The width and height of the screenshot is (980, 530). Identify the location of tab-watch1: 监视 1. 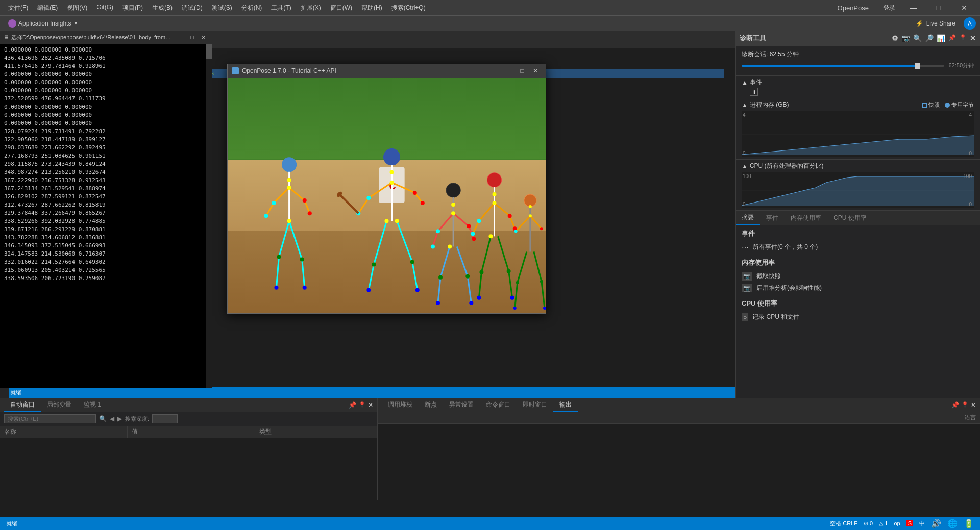
(92, 405).